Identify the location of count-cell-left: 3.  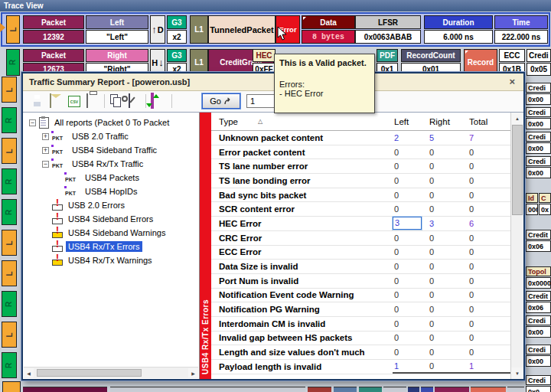
(410, 224).